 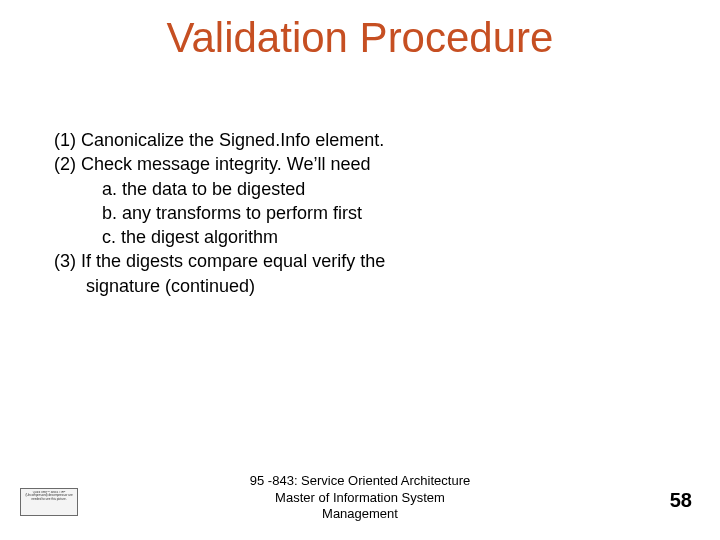 What do you see at coordinates (359, 164) in the screenshot?
I see `body-line-2: (2) Check message integrity. We’ll need` at bounding box center [359, 164].